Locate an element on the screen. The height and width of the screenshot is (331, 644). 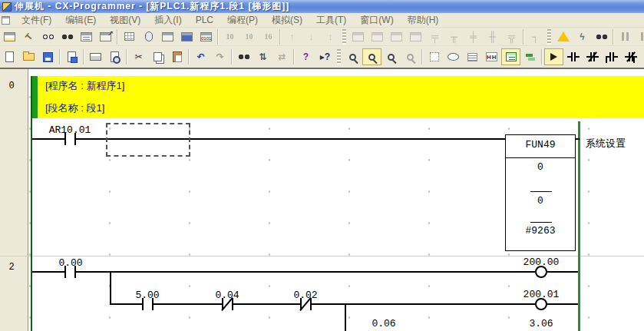
menu-item-plc: PLC is located at coordinates (204, 20).